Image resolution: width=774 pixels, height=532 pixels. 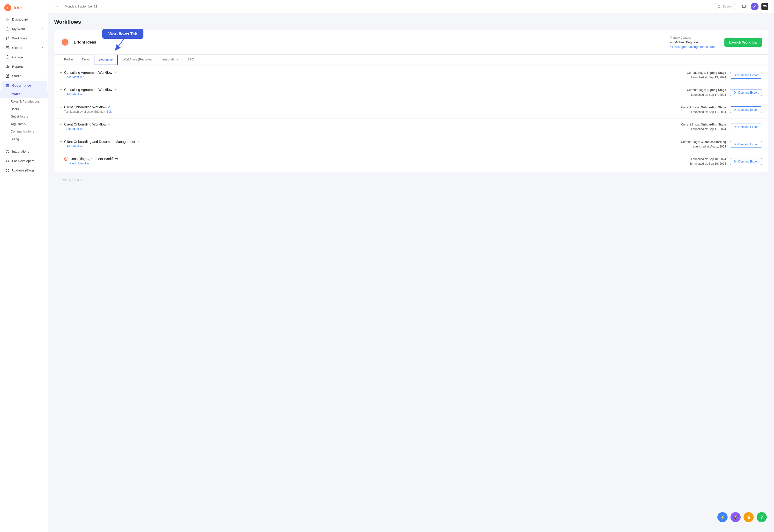 I want to click on code-icon, so click(x=7, y=161).